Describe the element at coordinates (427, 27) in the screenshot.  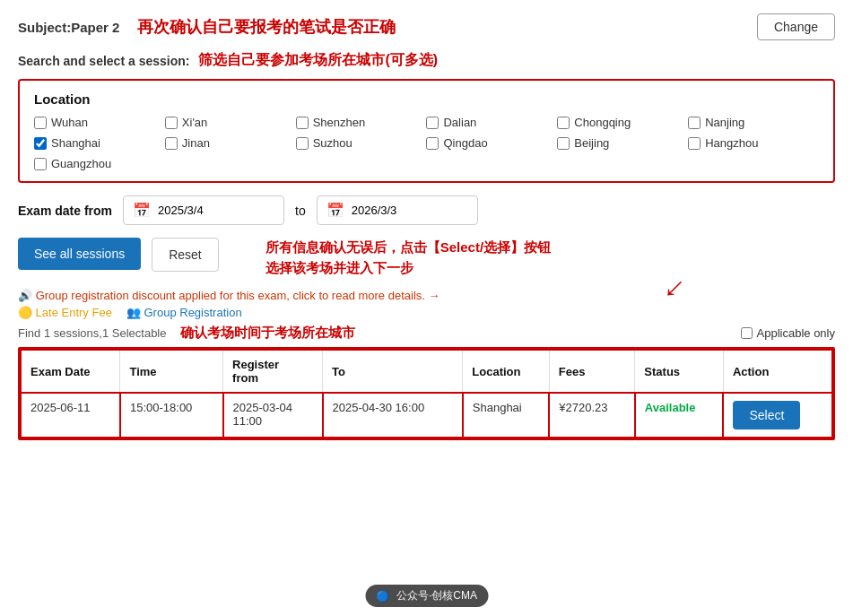
I see `header-row: Subject:Paper 2 再次确认自己要报考的笔试是否正确 Change` at that location.